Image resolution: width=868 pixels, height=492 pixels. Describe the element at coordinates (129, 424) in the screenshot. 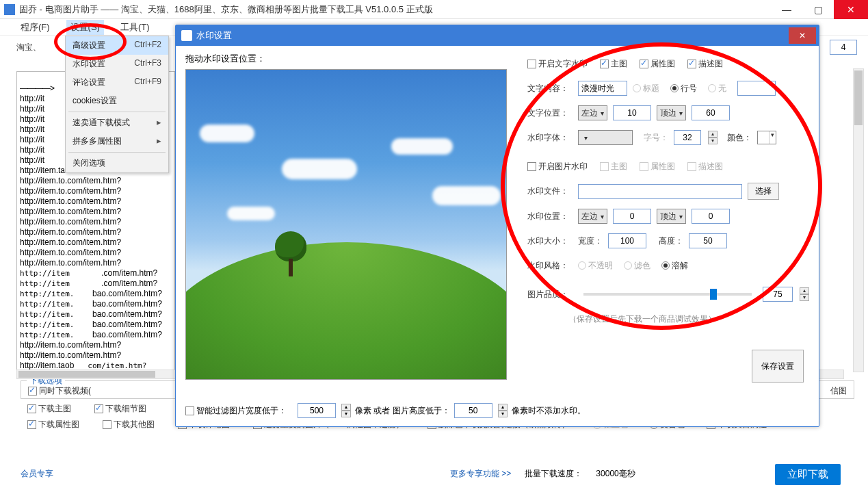

I see `ck-download-other: 下载其他图` at that location.